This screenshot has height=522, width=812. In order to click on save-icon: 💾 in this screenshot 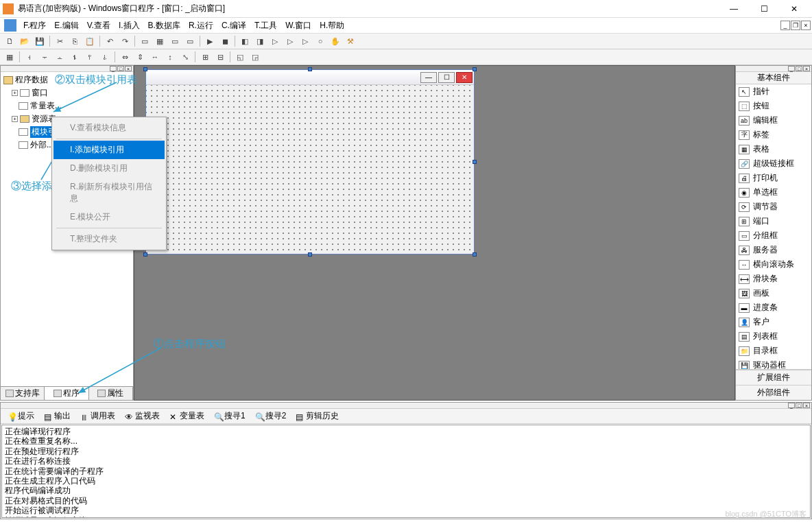, I will do `click(40, 41)`.